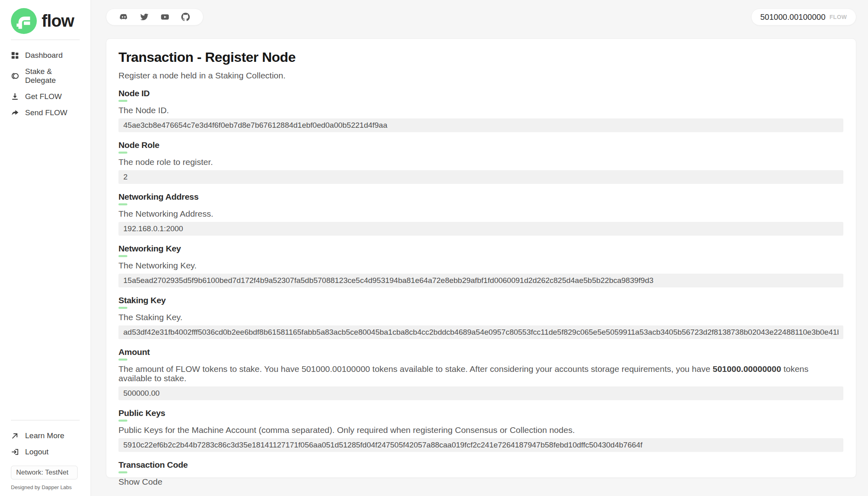  Describe the element at coordinates (44, 436) in the screenshot. I see `sidebar-item-label: Learn More` at that location.